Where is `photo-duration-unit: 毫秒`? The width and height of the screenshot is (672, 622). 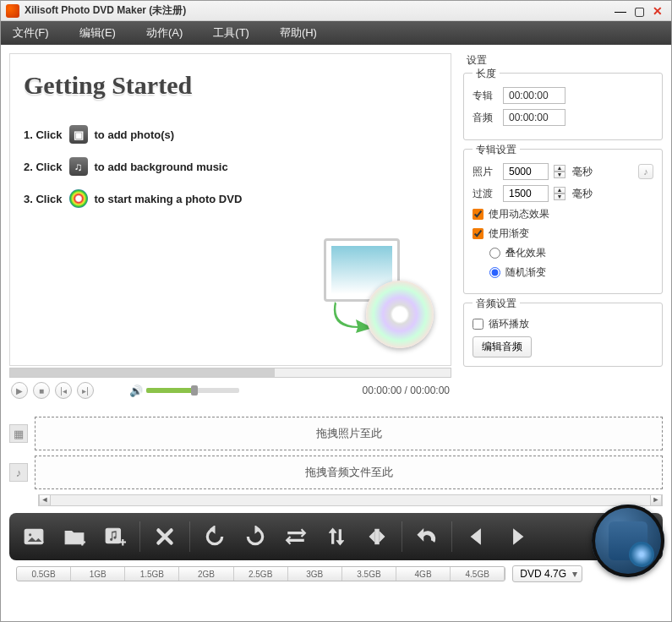 photo-duration-unit: 毫秒 is located at coordinates (582, 172).